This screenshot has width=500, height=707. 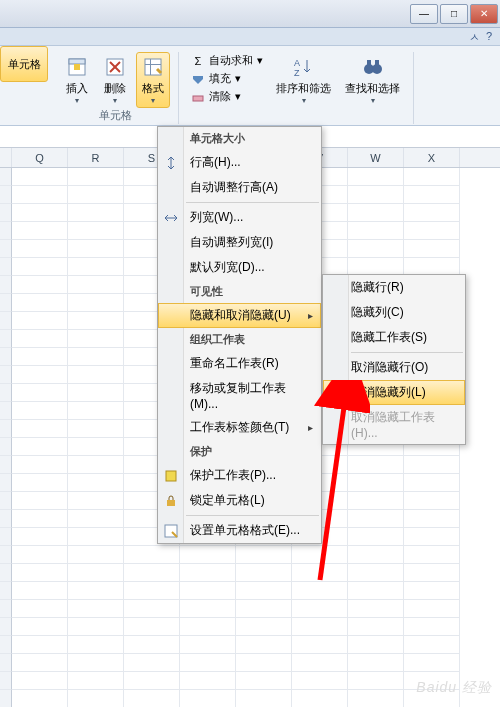 I want to click on ribbon-collapse-icon: ㅅ, so click(x=474, y=36).